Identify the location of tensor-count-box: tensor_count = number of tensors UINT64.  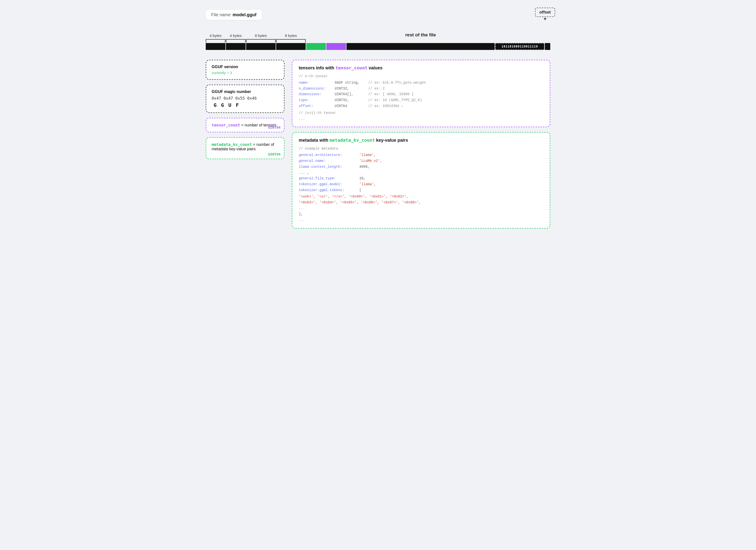
(245, 125).